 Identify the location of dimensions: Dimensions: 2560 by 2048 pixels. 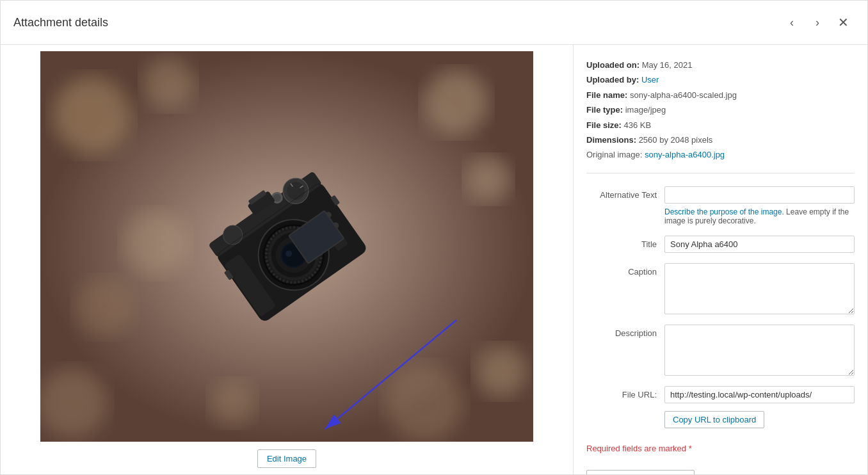
(721, 140).